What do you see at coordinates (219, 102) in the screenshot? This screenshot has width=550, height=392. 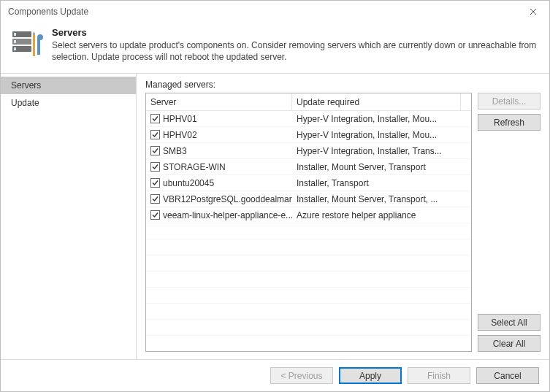 I see `column-server: Server` at bounding box center [219, 102].